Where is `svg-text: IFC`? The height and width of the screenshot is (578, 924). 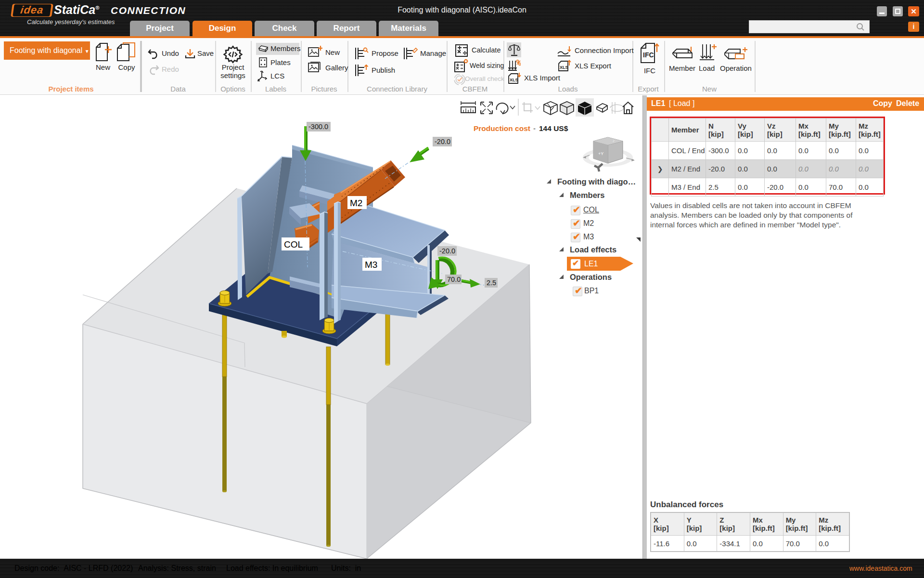
svg-text: IFC is located at coordinates (649, 55).